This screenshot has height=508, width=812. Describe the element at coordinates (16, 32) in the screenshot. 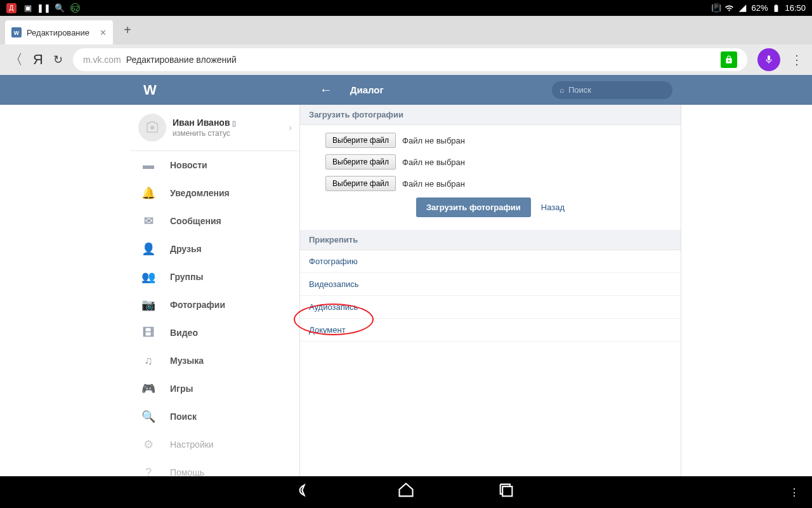

I see `vk-favicon-icon: w` at that location.